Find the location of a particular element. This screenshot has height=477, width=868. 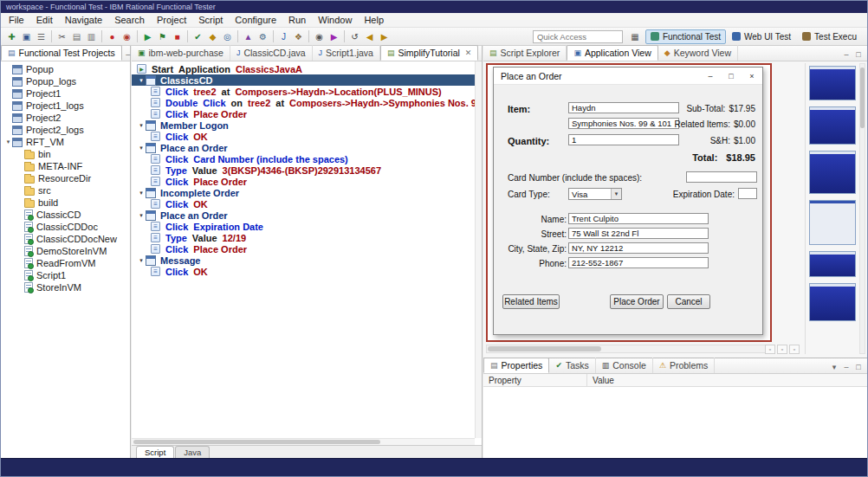

open-perspective-icon: ▦ is located at coordinates (635, 36).